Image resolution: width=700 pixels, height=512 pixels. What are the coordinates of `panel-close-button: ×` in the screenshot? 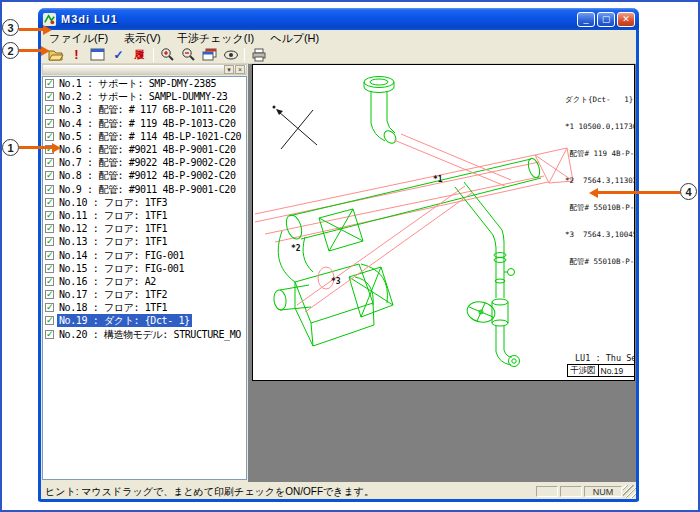 It's located at (240, 70).